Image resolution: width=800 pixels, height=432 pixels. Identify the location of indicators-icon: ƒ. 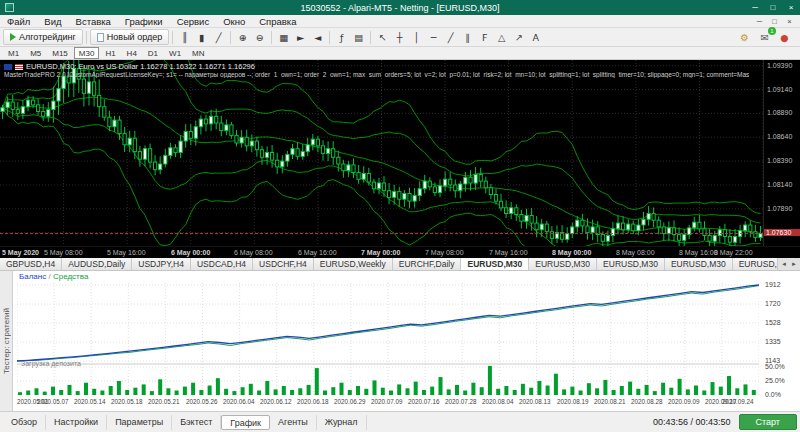
(342, 37).